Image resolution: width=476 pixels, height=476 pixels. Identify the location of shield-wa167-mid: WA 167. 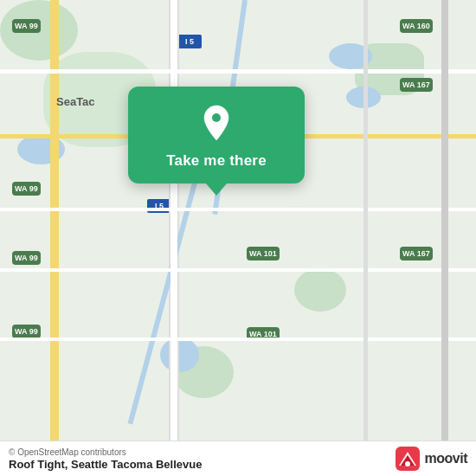
(416, 254).